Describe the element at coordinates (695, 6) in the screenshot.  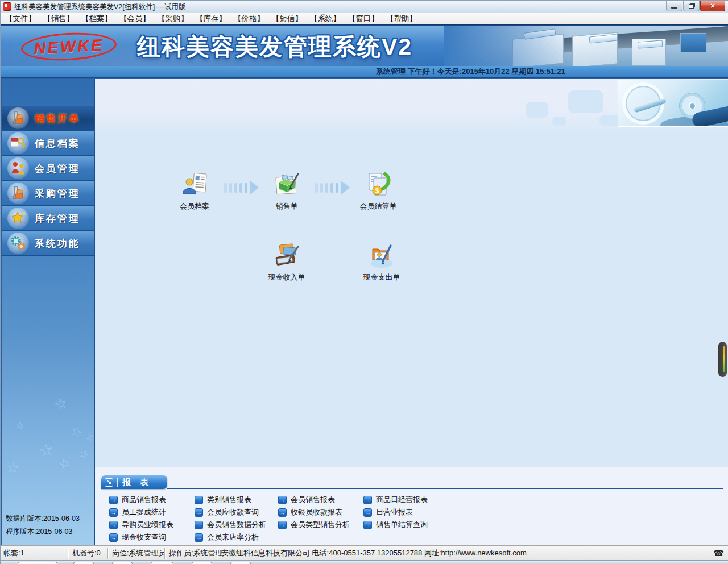
I see `window-controls: ×` at that location.